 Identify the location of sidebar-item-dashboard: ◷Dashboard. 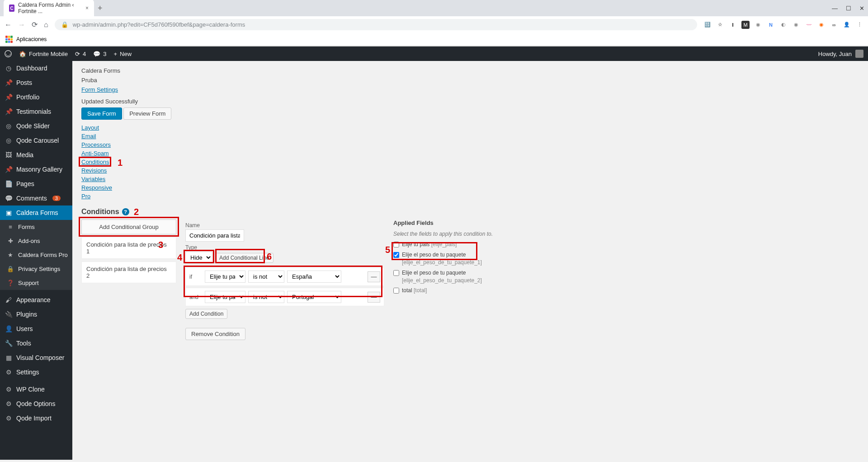
(36, 68).